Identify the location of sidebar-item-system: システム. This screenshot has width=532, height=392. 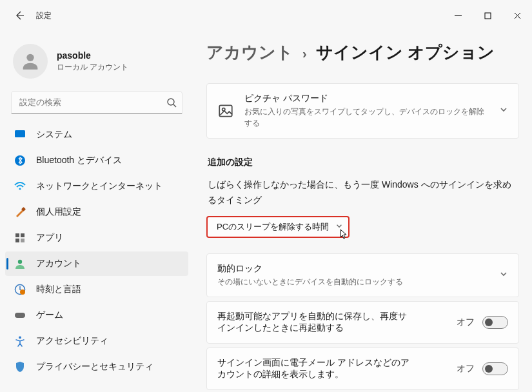
(97, 135).